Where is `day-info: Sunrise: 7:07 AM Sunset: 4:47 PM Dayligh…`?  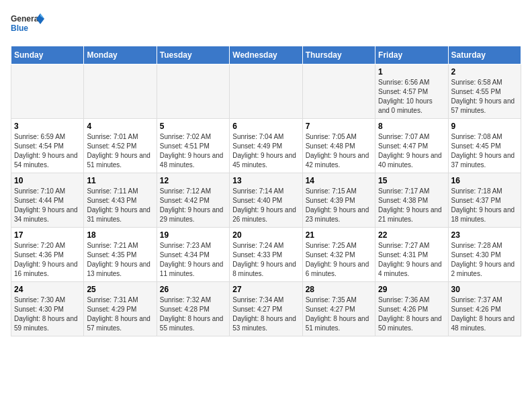
day-info: Sunrise: 7:07 AM Sunset: 4:47 PM Dayligh… is located at coordinates (411, 151).